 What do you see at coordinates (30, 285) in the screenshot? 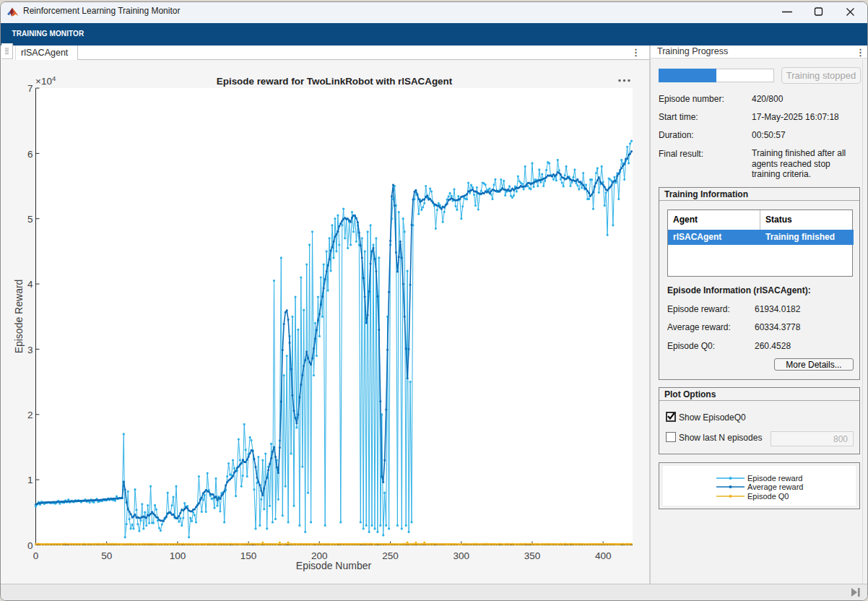
I see `svg-text: 4` at bounding box center [30, 285].